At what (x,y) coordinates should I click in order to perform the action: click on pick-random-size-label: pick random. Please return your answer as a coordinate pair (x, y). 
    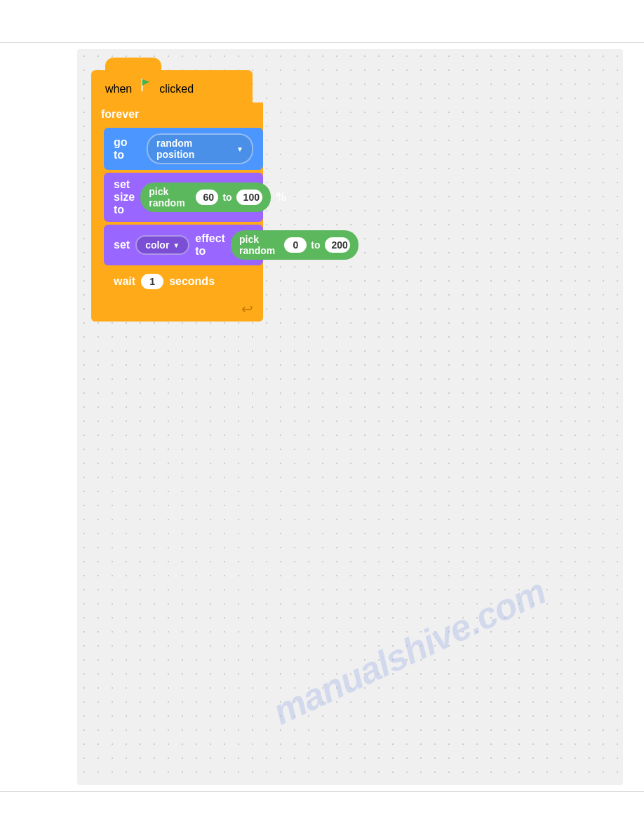
    Looking at the image, I should click on (170, 197).